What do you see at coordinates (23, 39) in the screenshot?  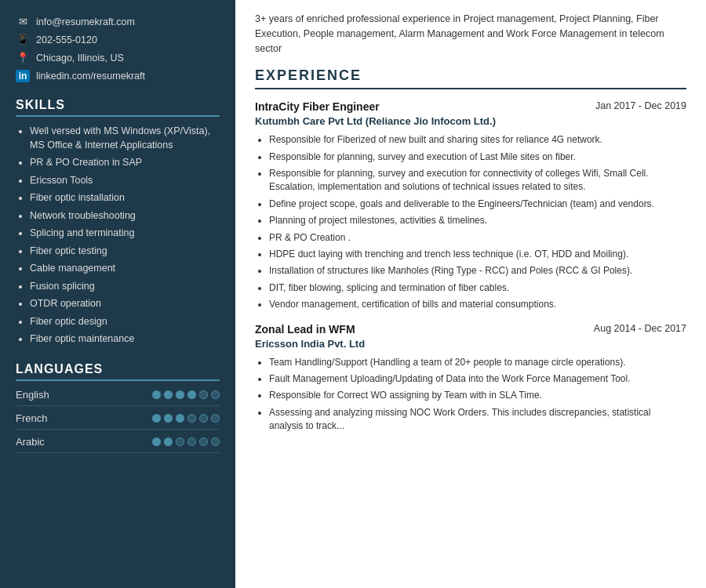 I see `phone-icon: 📱` at bounding box center [23, 39].